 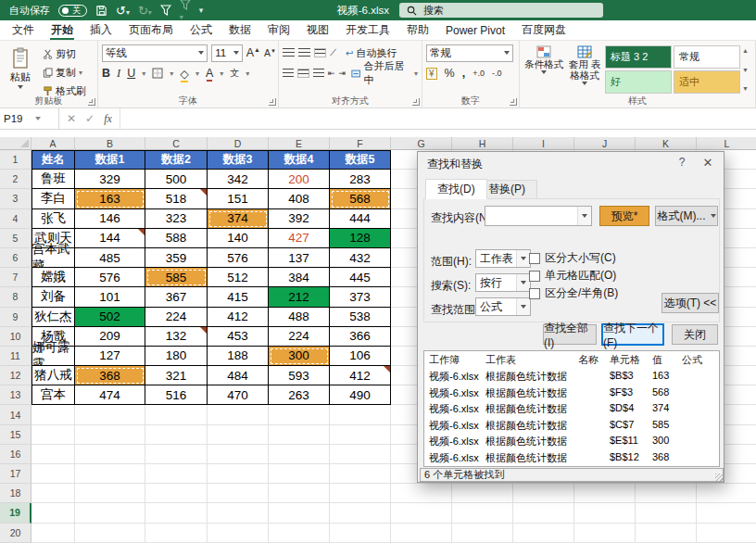 I want to click on cell-I20, so click(x=544, y=534).